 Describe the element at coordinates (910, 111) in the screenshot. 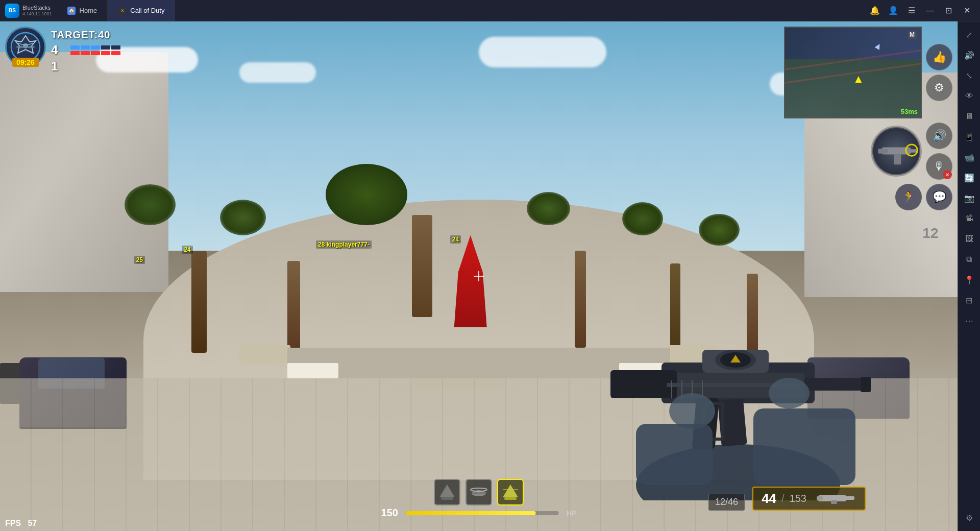

I see `minimap-ping: 53ms` at that location.